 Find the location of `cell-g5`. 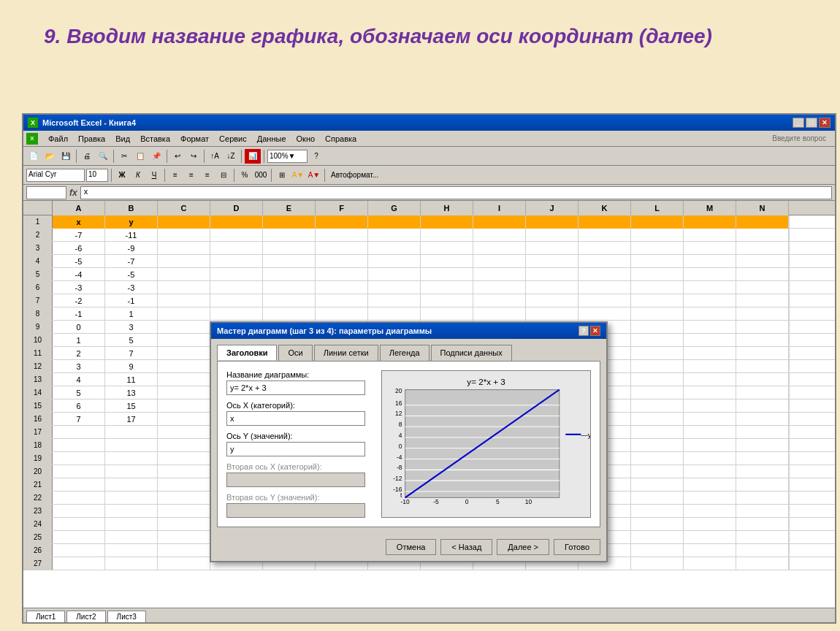

cell-g5 is located at coordinates (394, 275).